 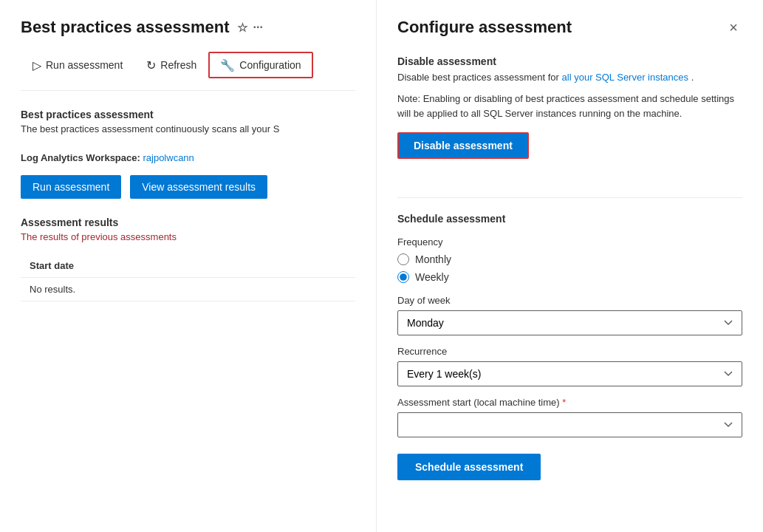 I want to click on close-button: ×, so click(x=733, y=28).